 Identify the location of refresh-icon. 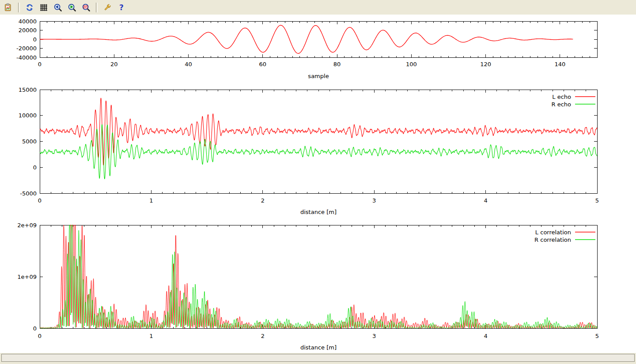
(30, 8).